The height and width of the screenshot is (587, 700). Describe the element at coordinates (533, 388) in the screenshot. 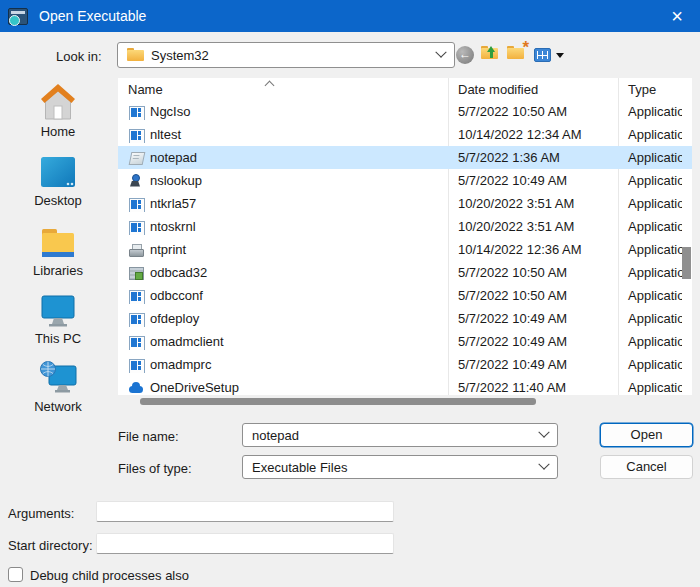

I see `file-date-modified: 5/7/2022 11:40 AM` at that location.